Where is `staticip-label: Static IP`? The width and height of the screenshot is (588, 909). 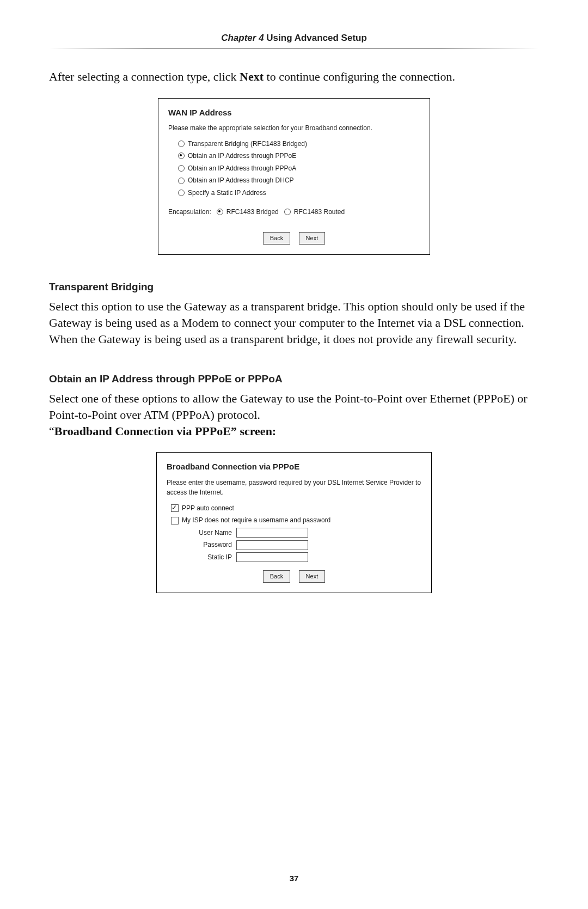 staticip-label: Static IP is located at coordinates (201, 558).